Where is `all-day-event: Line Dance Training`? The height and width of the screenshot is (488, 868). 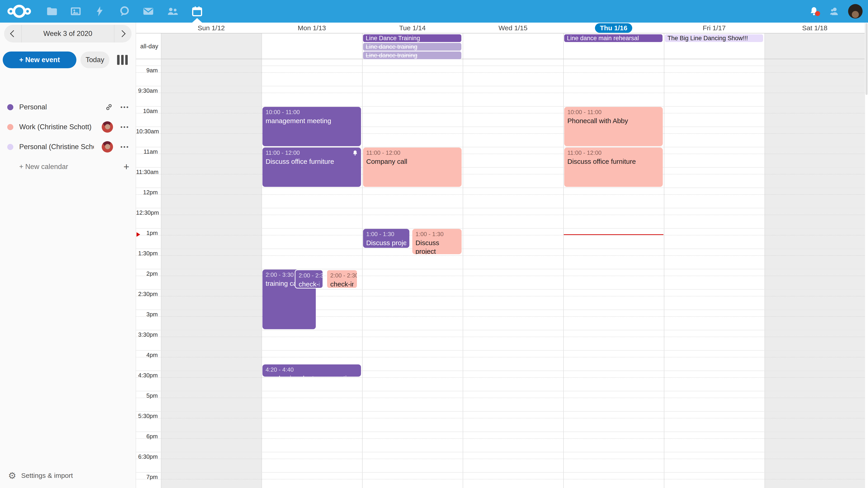
all-day-event: Line Dance Training is located at coordinates (412, 38).